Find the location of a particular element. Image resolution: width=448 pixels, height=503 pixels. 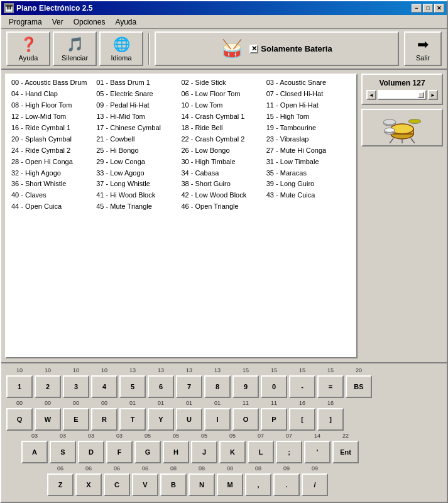

keyboard-key: 8 is located at coordinates (217, 387).